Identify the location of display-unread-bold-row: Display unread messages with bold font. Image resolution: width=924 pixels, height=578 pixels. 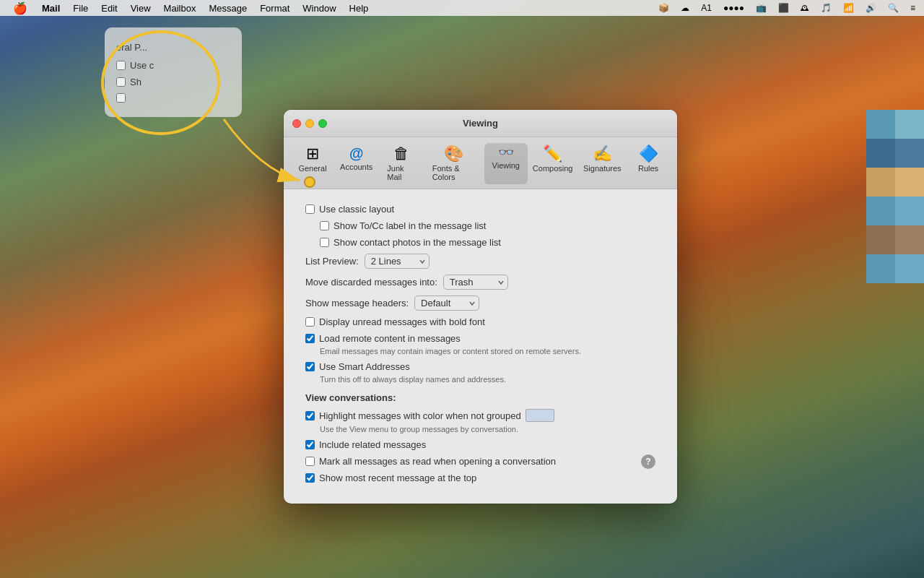
(481, 322).